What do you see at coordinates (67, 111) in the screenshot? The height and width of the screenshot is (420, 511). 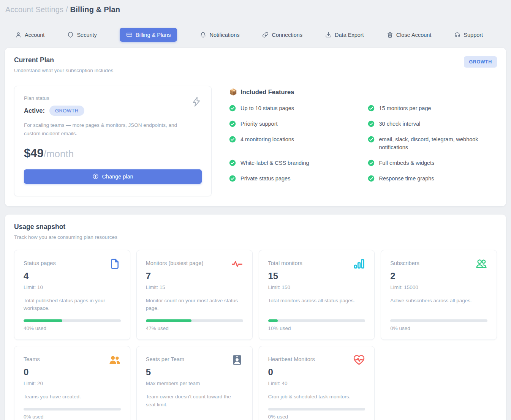 I see `plan-status-tier-pill: GROWTH` at bounding box center [67, 111].